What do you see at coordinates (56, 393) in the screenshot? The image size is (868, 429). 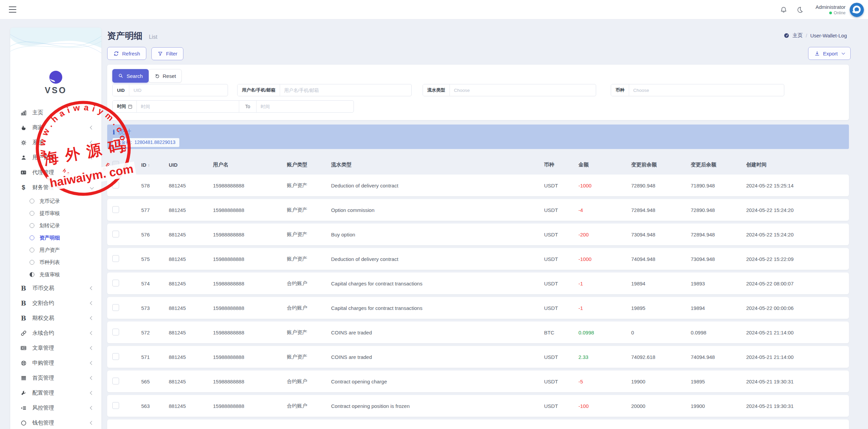 I see `sidebar-item: 配置管理` at bounding box center [56, 393].